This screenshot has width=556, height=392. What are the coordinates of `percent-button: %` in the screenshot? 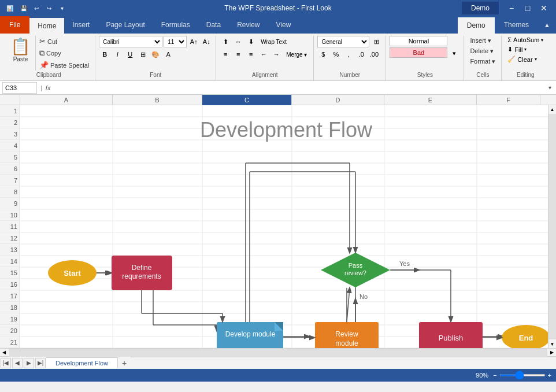 It's located at (336, 54).